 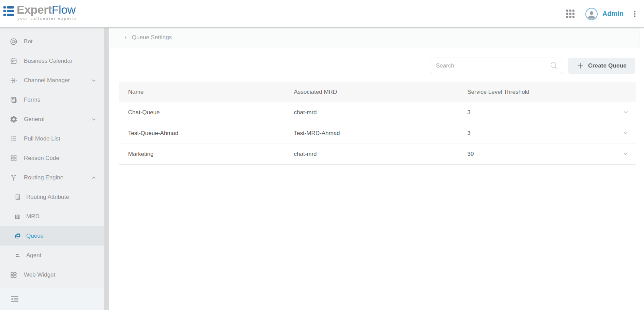 I want to click on expertflow-logo-icon, so click(x=9, y=11).